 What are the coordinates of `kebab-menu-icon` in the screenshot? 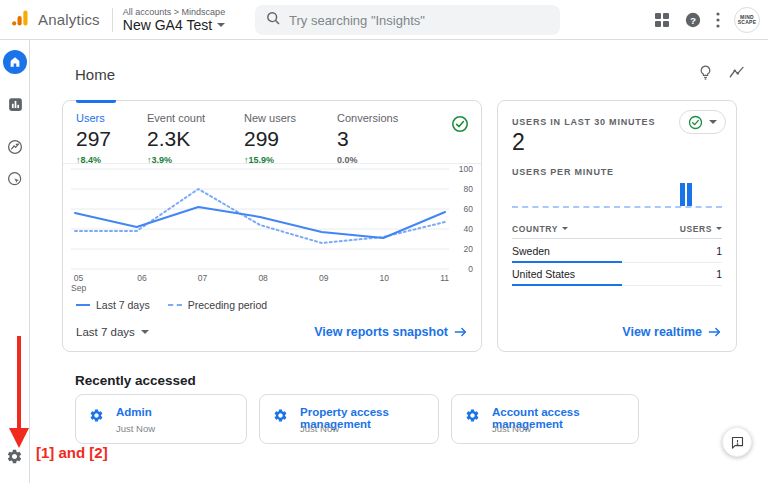 It's located at (718, 20).